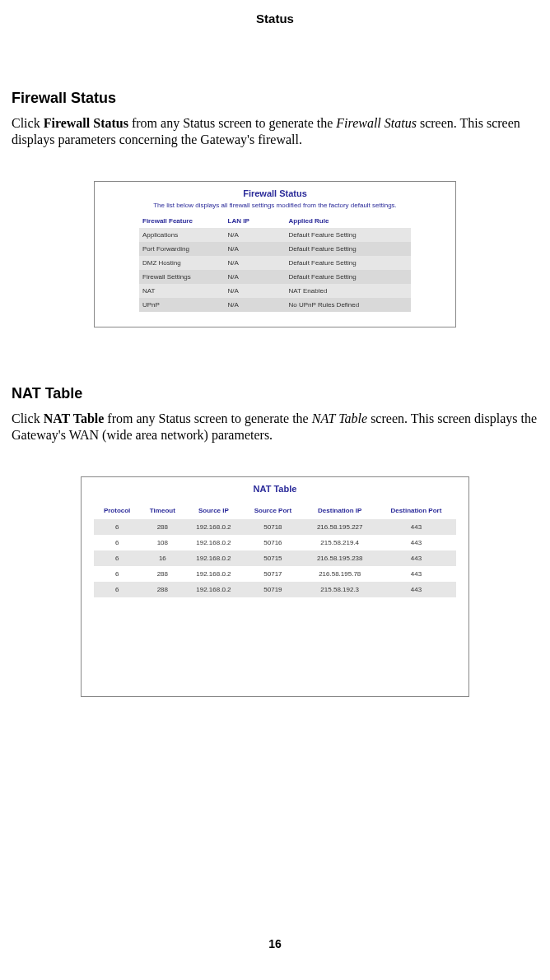  I want to click on cell: 216.58.195.227, so click(340, 527).